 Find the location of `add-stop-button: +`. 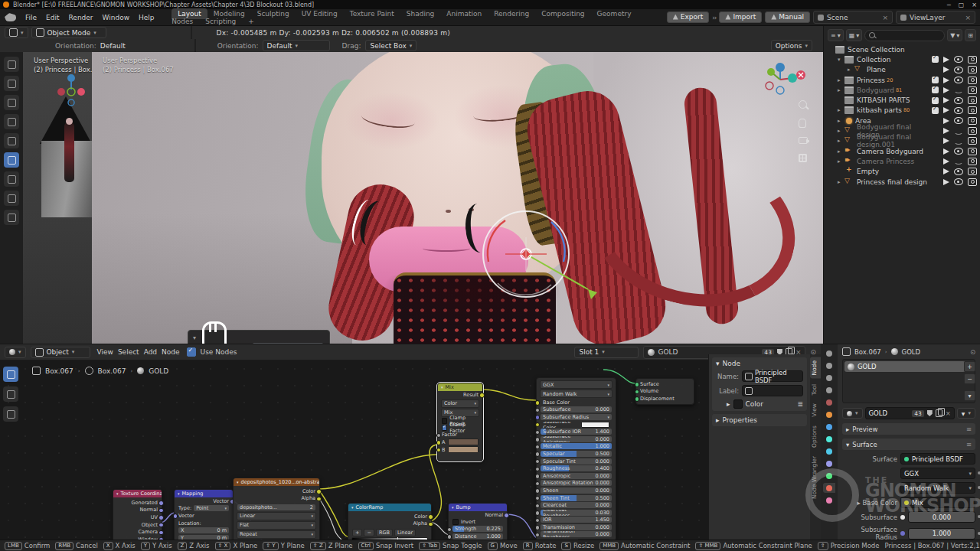

add-stop-button: + is located at coordinates (357, 533).